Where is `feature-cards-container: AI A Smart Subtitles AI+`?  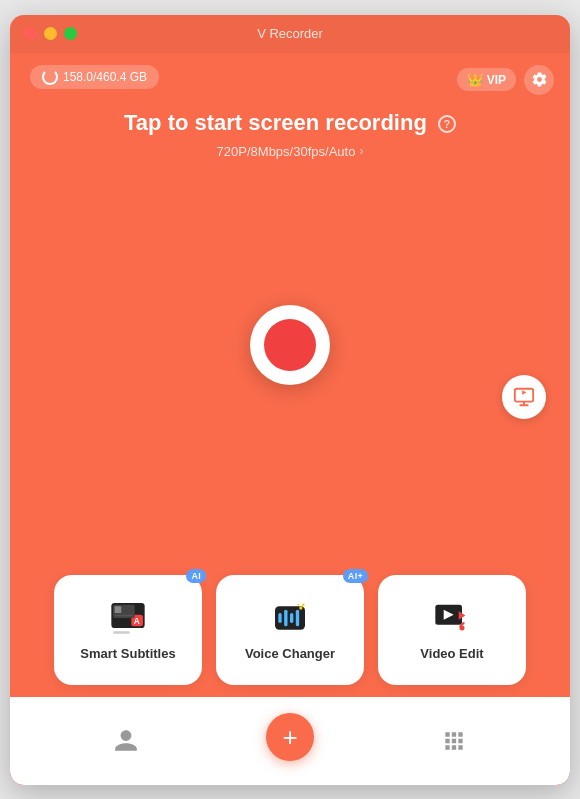 feature-cards-container: AI A Smart Subtitles AI+ is located at coordinates (290, 630).